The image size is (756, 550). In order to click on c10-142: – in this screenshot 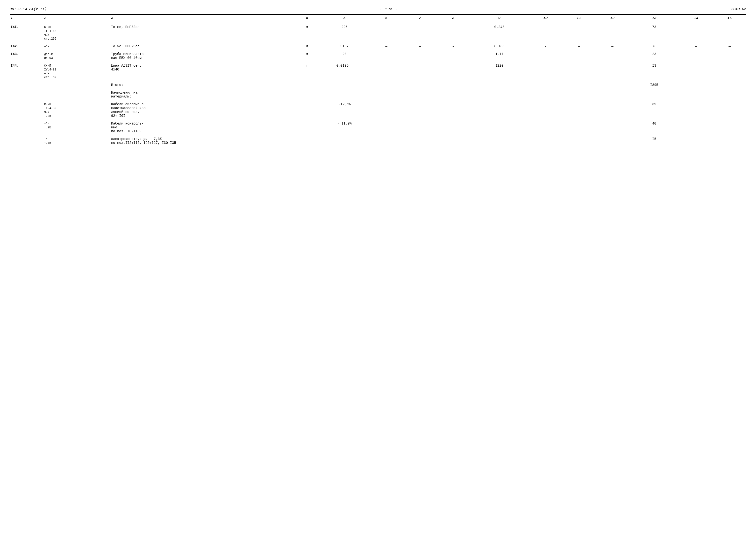, I will do `click(545, 46)`.